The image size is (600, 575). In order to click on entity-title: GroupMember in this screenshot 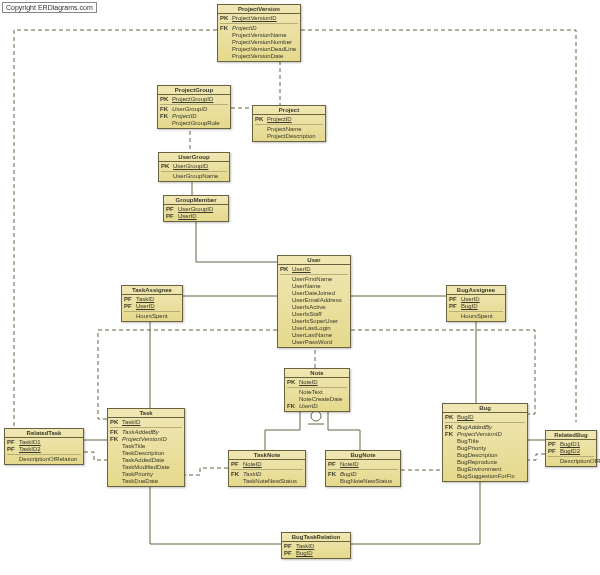, I will do `click(196, 200)`.